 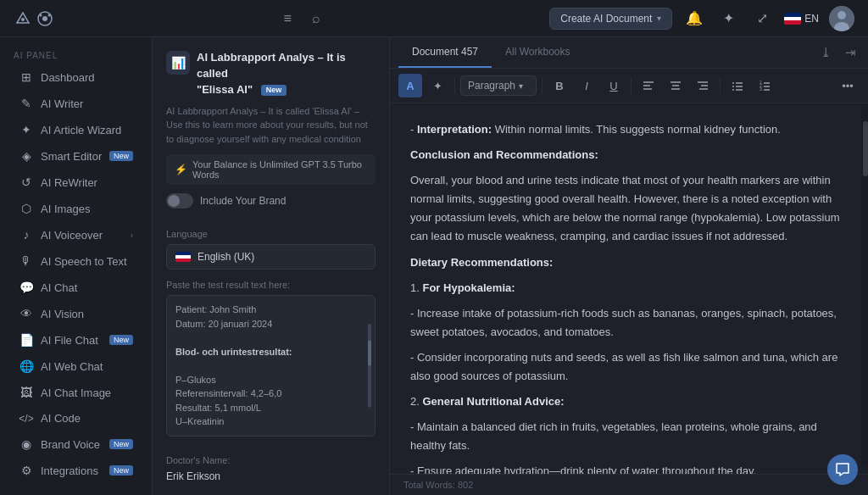 What do you see at coordinates (271, 234) in the screenshot?
I see `language-section-label: Language` at bounding box center [271, 234].